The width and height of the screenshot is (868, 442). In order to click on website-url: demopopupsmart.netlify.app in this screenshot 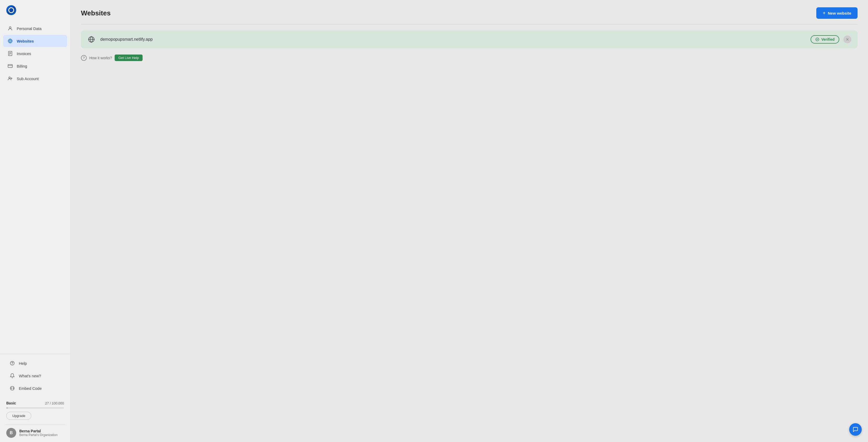, I will do `click(456, 39)`.